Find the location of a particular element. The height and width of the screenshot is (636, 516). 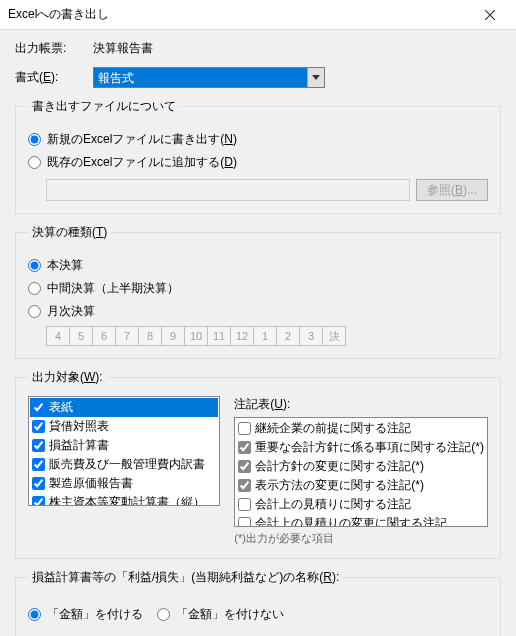

list-item: 製造原価報告書 is located at coordinates (124, 484).